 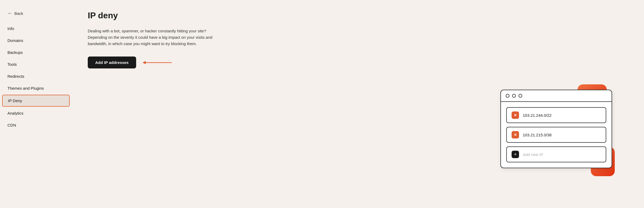 What do you see at coordinates (157, 37) in the screenshot?
I see `page-description: Dealing with a bot, spammer, or hacker c…` at bounding box center [157, 37].